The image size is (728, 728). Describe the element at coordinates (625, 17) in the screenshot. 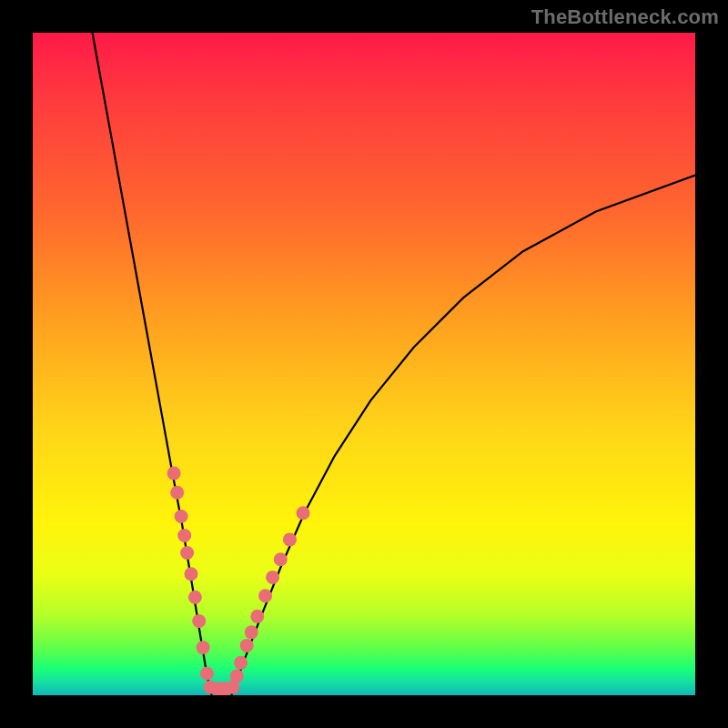

I see `watermark-text: TheBottleneck.com` at that location.